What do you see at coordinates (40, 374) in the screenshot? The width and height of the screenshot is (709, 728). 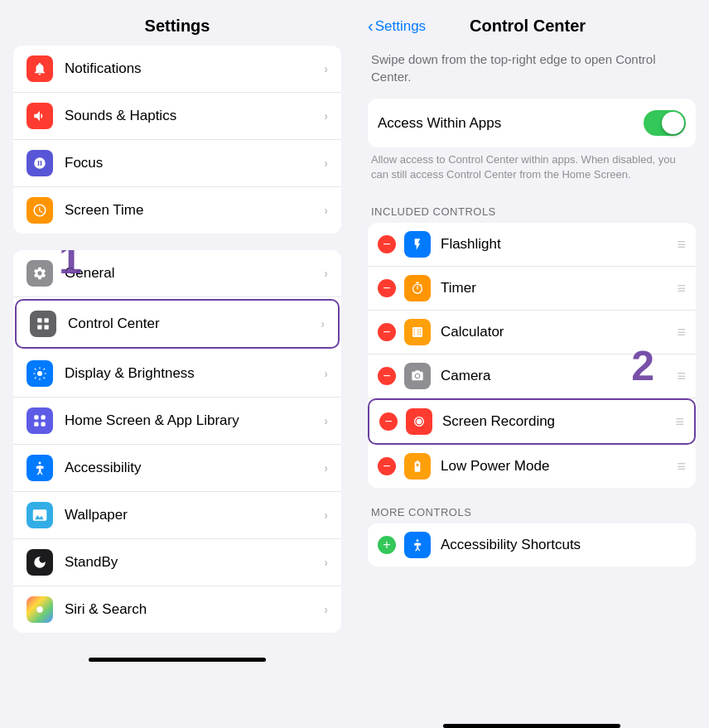 I see `display-icon` at bounding box center [40, 374].